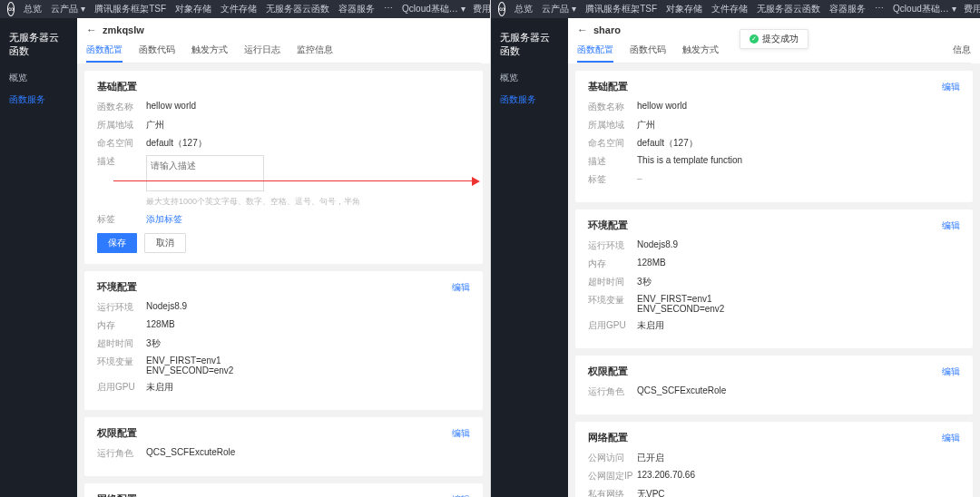 Image resolution: width=980 pixels, height=497 pixels. Describe the element at coordinates (774, 459) in the screenshot. I see `card-net: 网络配置编辑 公网访问已开启 公网固定IP123.206.70.66 私有网络无…` at that location.